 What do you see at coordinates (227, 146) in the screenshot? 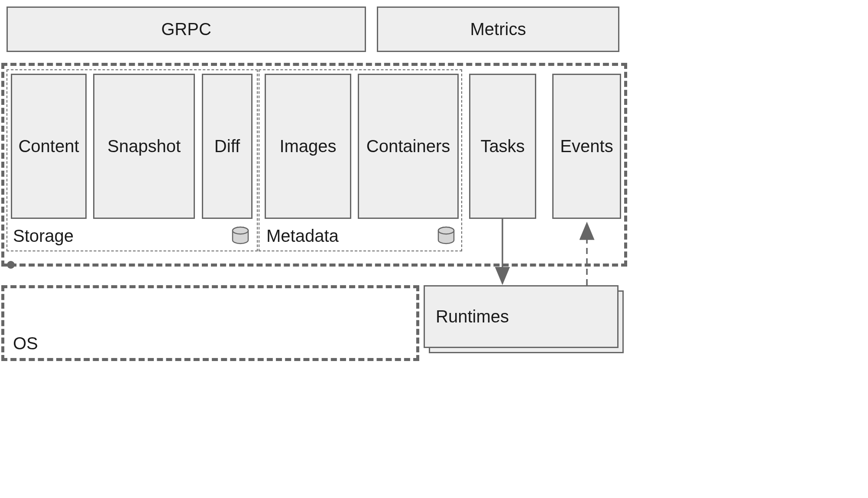
I see `diff-label: Diff` at bounding box center [227, 146].